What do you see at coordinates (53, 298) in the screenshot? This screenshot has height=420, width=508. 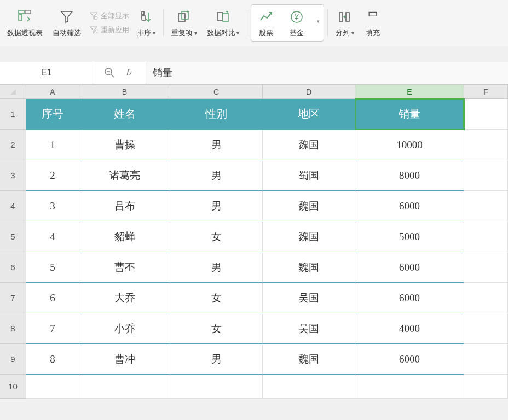 I see `cell: 6` at bounding box center [53, 298].